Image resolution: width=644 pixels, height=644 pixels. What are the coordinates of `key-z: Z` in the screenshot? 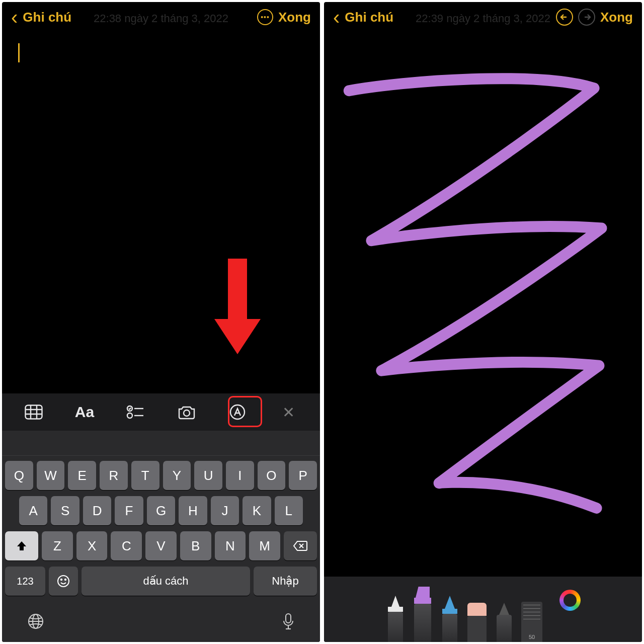 It's located at (57, 546).